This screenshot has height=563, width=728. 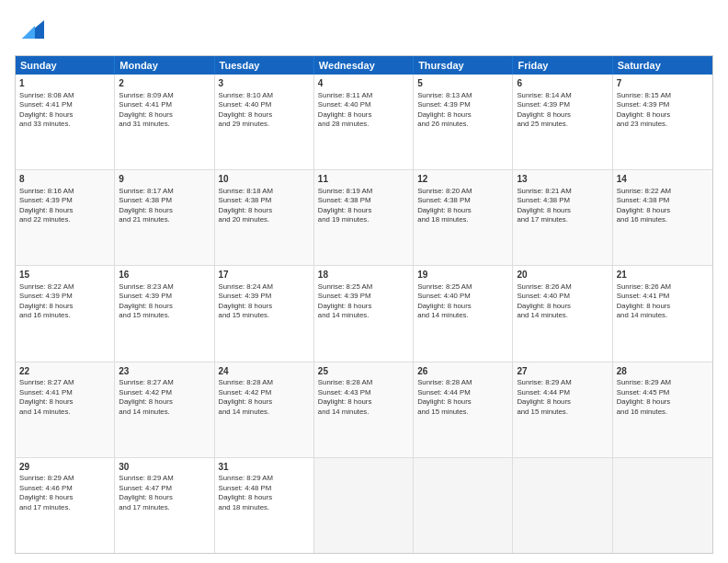 I want to click on header-day-saturday: Saturday, so click(x=663, y=65).